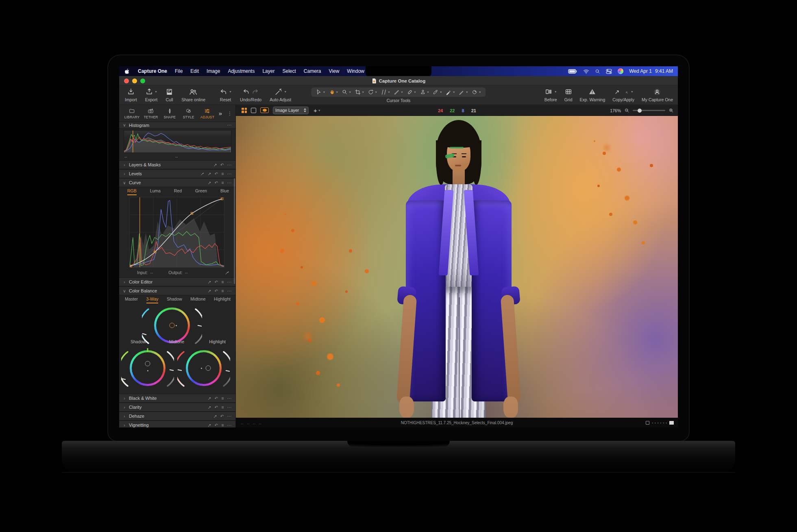 Image resolution: width=797 pixels, height=532 pixels. I want to click on cb-tab-shadow: Shadow, so click(174, 300).